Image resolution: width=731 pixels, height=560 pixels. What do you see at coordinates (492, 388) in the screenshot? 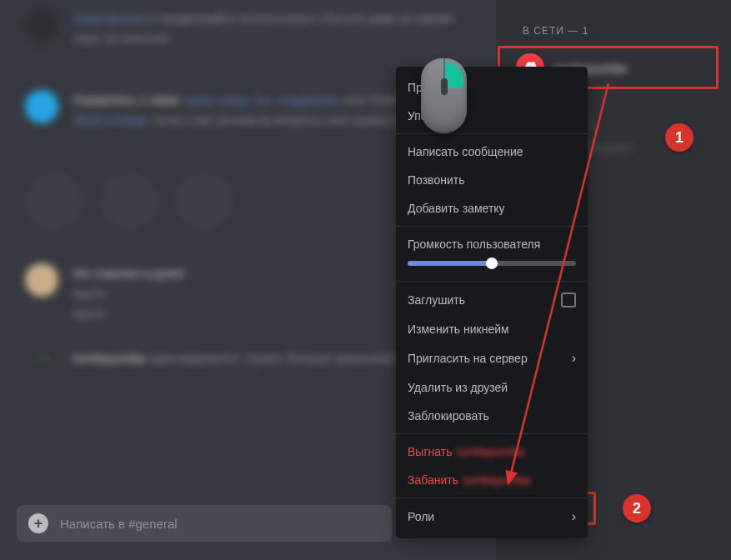
I see `menu-item-remove-friend: Удалить из друзей` at bounding box center [492, 388].